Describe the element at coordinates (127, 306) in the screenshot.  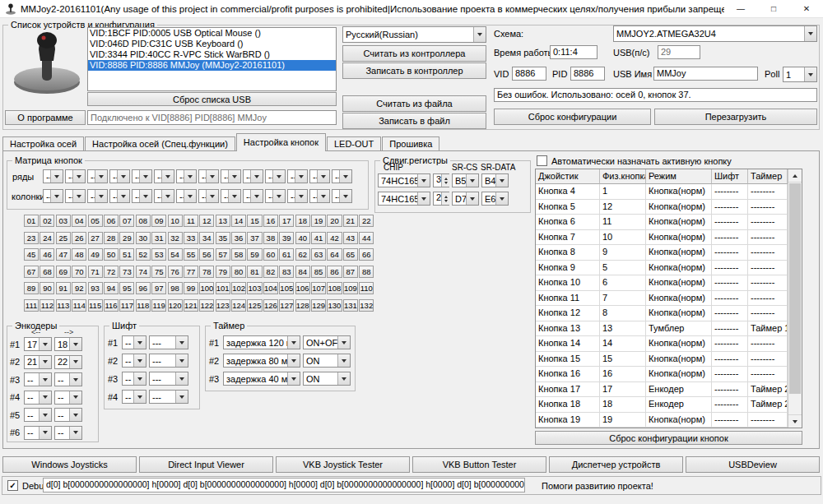
I see `matrix-button: 117` at that location.